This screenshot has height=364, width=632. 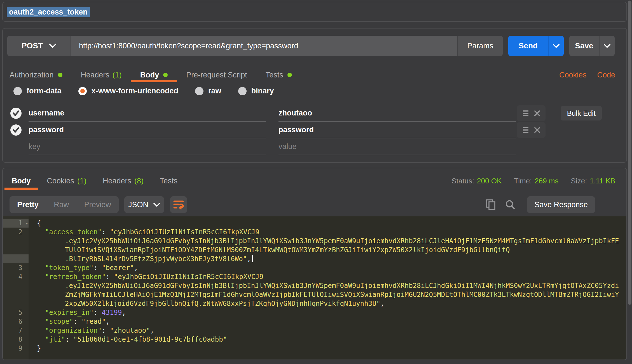 What do you see at coordinates (67, 181) in the screenshot?
I see `response-tab-cookies: Cookies (1)` at bounding box center [67, 181].